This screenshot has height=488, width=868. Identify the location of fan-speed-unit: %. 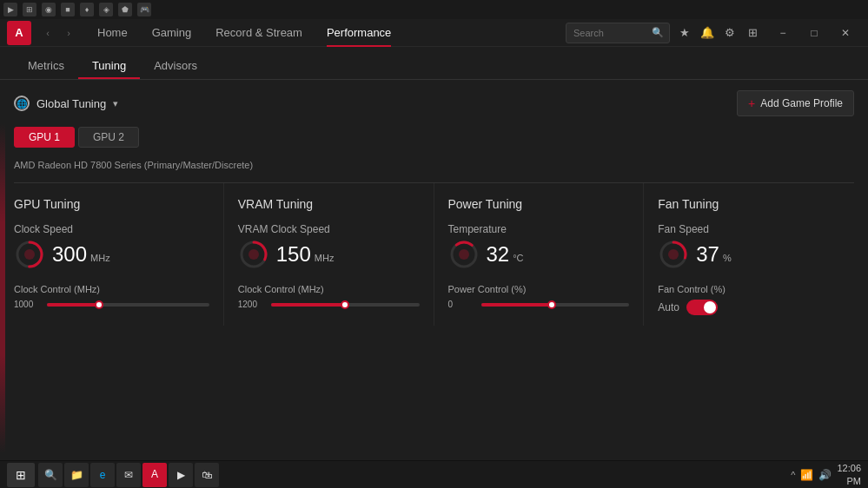
(727, 258).